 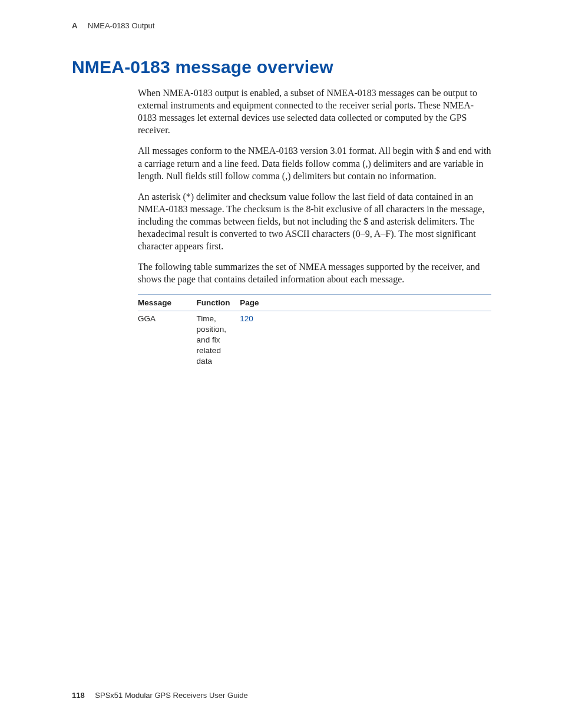 I want to click on th-function: Function, so click(x=219, y=303).